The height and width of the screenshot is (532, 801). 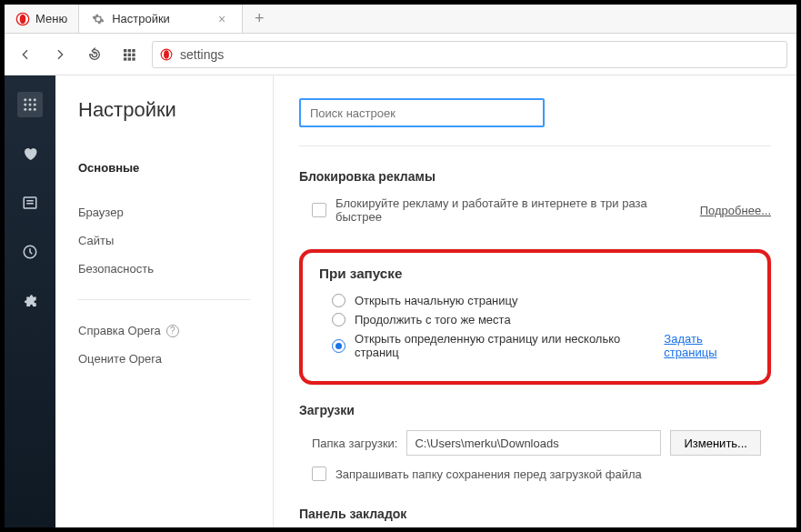 What do you see at coordinates (535, 442) in the screenshot?
I see `section-downloads: Загрузки Папка загрузки: Изменить... Зап…` at bounding box center [535, 442].